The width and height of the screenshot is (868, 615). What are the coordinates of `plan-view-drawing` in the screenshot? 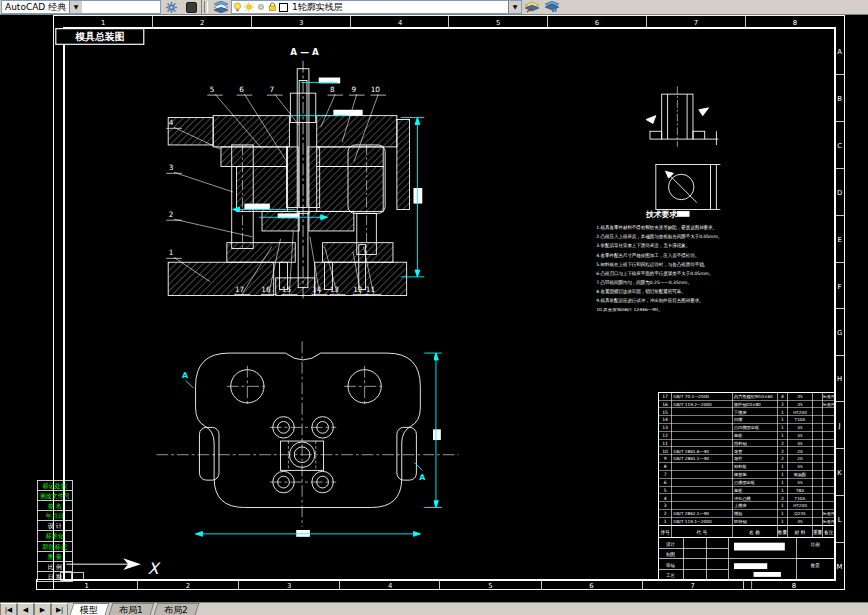 It's located at (308, 434).